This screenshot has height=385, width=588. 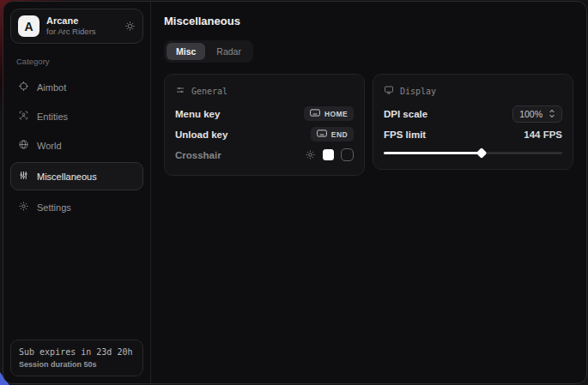 What do you see at coordinates (418, 91) in the screenshot?
I see `display-card-title: Display` at bounding box center [418, 91].